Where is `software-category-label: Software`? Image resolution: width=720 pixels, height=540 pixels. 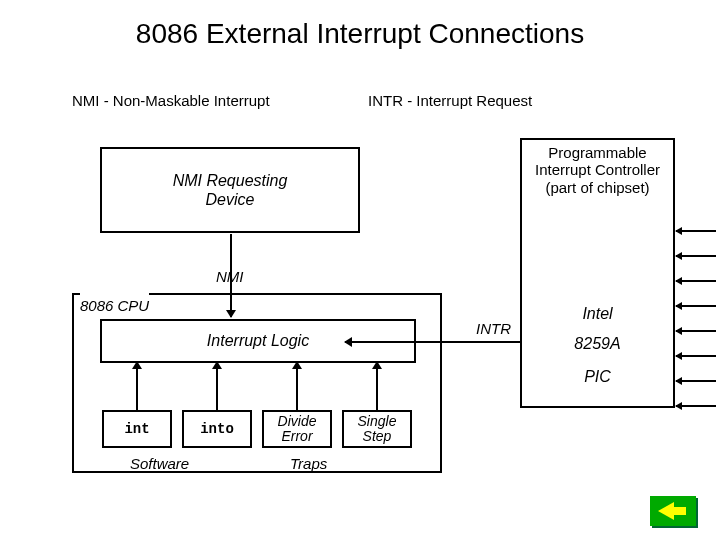 software-category-label: Software is located at coordinates (160, 464).